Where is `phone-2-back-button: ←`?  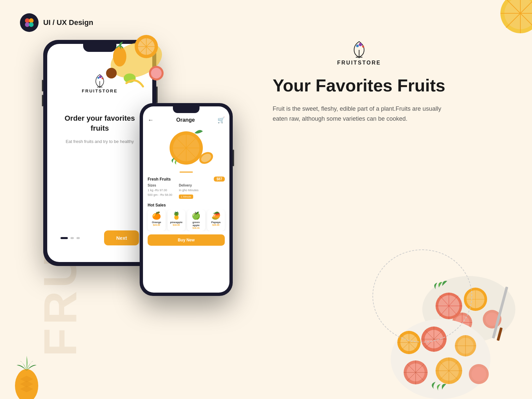
phone-2-back-button: ← is located at coordinates (151, 120).